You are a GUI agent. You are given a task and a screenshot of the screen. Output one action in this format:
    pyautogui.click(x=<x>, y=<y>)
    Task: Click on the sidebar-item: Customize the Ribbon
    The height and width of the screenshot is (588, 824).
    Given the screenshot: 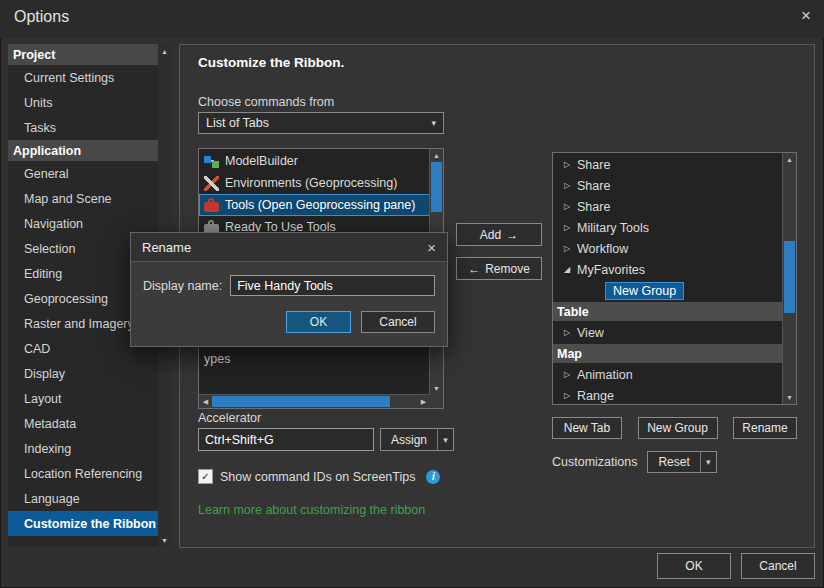 What is the action you would take?
    pyautogui.click(x=83, y=524)
    